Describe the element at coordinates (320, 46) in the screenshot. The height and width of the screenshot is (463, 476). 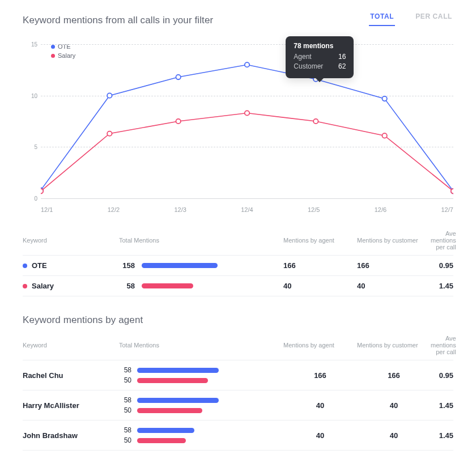
I see `tooltip-heading: 78 mentions` at that location.